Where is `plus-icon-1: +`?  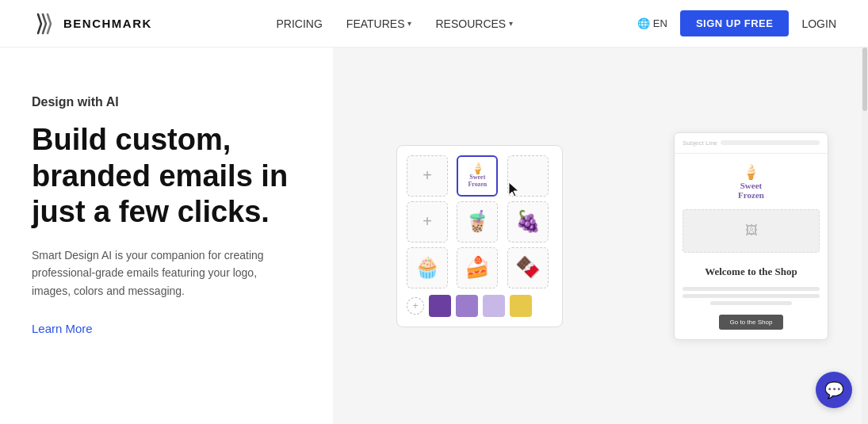 plus-icon-1: + is located at coordinates (427, 176).